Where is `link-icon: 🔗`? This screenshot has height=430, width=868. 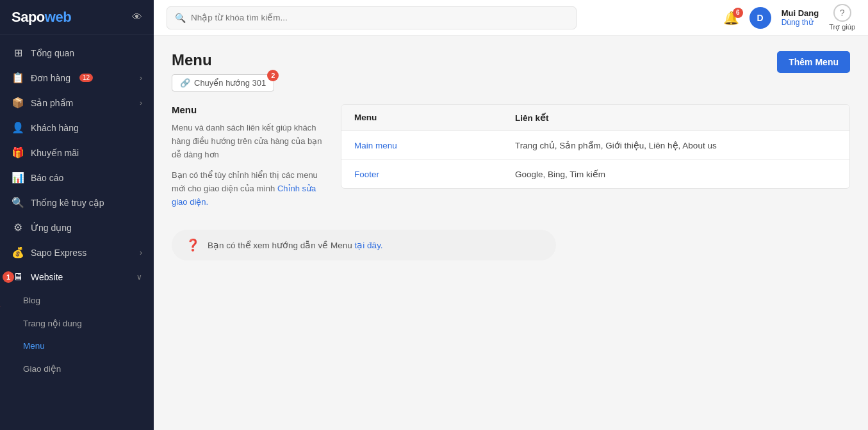
link-icon: 🔗 is located at coordinates (185, 83).